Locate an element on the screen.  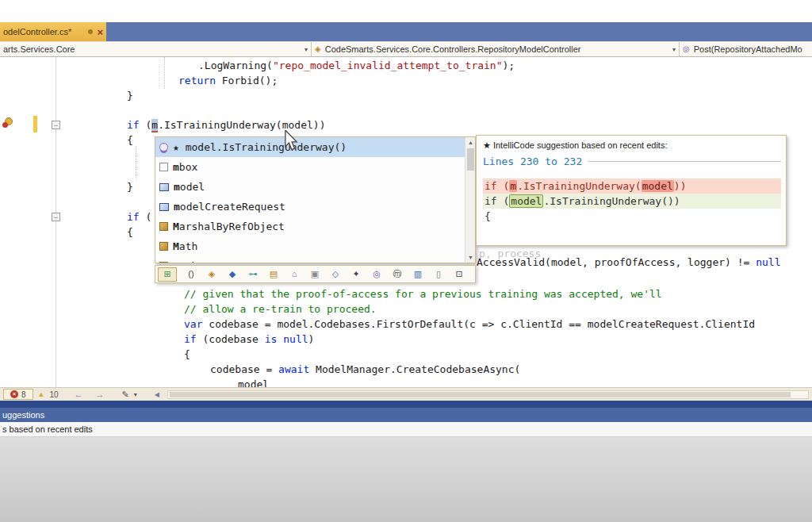
code-line: return Forbid(); is located at coordinates (228, 81).